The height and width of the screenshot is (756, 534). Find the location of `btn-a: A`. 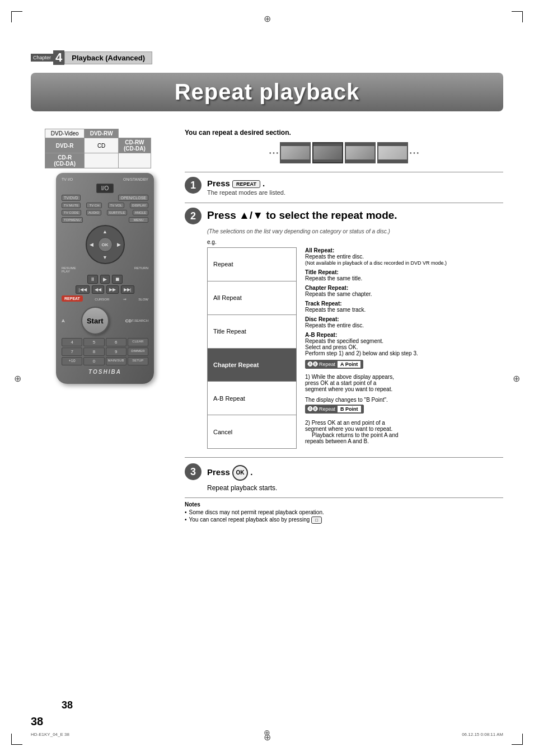

btn-a: A is located at coordinates (63, 321).